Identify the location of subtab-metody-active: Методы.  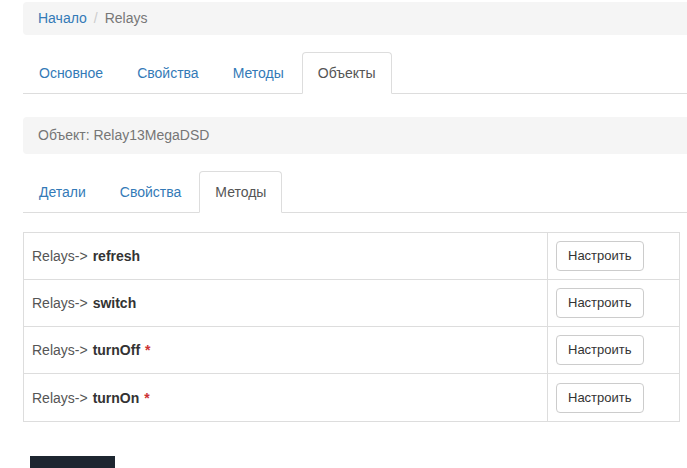
(240, 192).